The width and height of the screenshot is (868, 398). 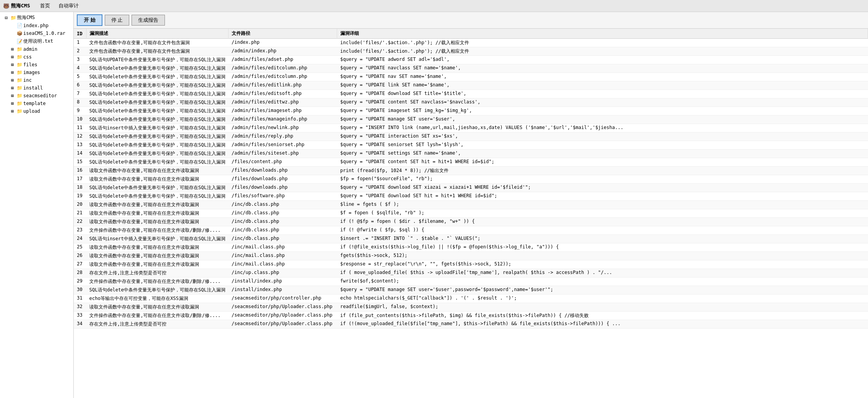 What do you see at coordinates (158, 239) in the screenshot?
I see `cell-desc: SQL语句insert中插入变量无单引号保护，可能存在SQL注入漏洞` at bounding box center [158, 239].